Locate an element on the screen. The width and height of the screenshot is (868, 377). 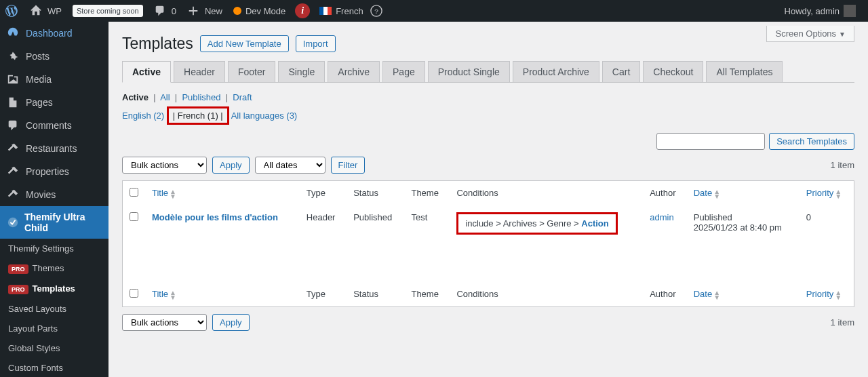
tab-checkout: Checkout is located at coordinates (673, 72).